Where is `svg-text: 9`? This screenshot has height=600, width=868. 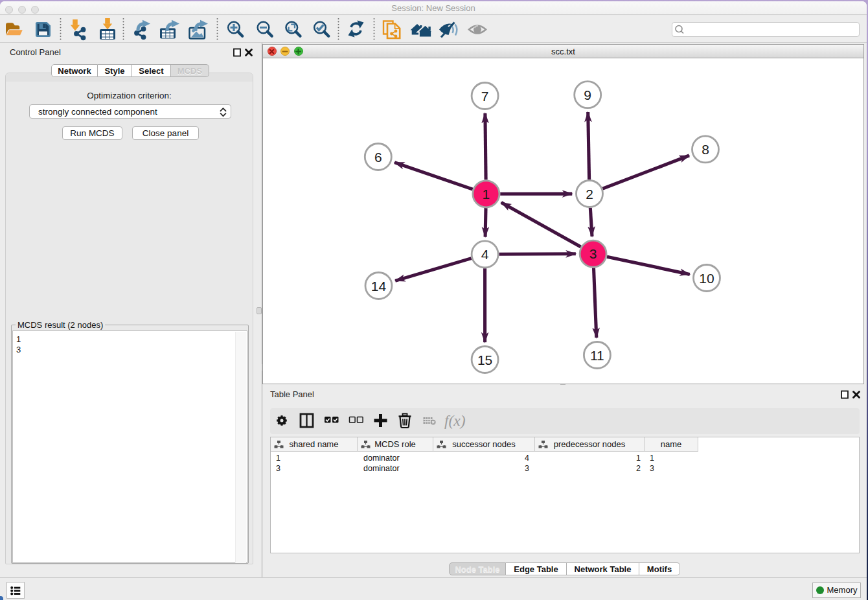
svg-text: 9 is located at coordinates (588, 95).